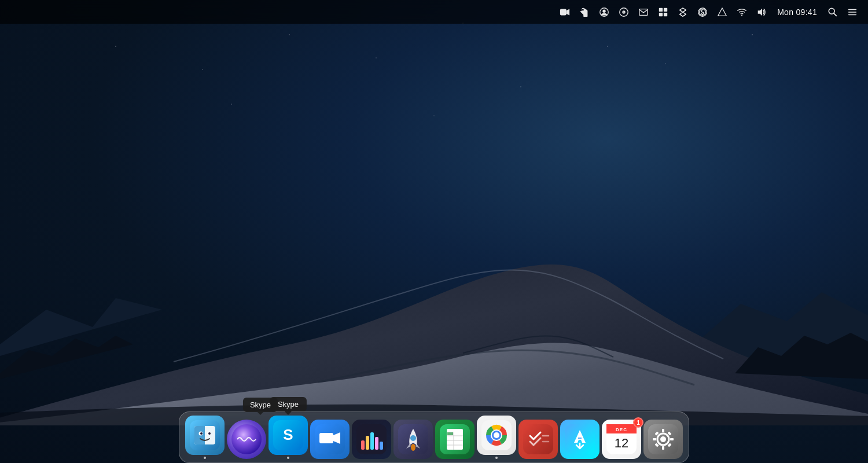 Image resolution: width=868 pixels, height=463 pixels. Describe the element at coordinates (247, 439) in the screenshot. I see `siri-app-icon` at that location.